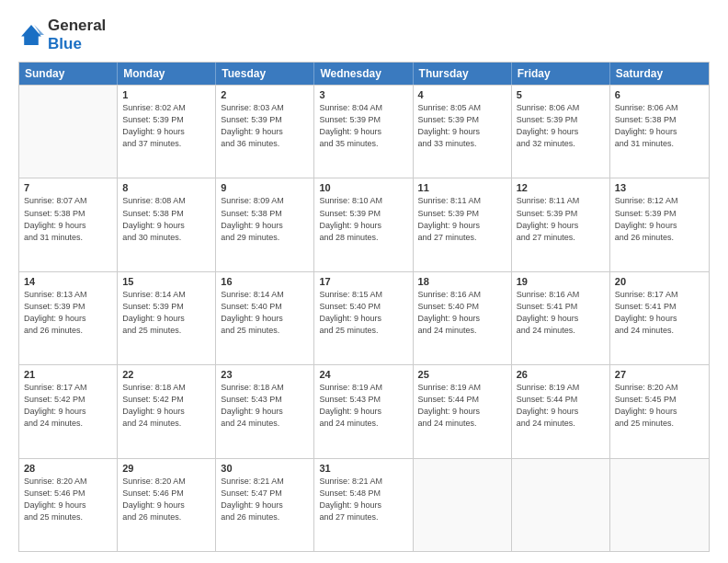 This screenshot has width=728, height=563. What do you see at coordinates (462, 374) in the screenshot?
I see `day-number: 25` at bounding box center [462, 374].